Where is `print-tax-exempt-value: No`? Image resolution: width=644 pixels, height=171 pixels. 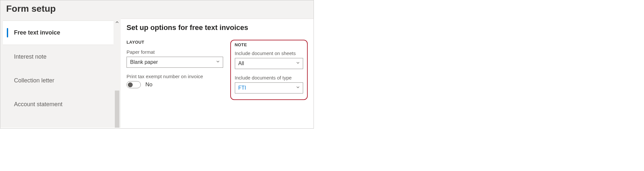
print-tax-exempt-value: No is located at coordinates (149, 85).